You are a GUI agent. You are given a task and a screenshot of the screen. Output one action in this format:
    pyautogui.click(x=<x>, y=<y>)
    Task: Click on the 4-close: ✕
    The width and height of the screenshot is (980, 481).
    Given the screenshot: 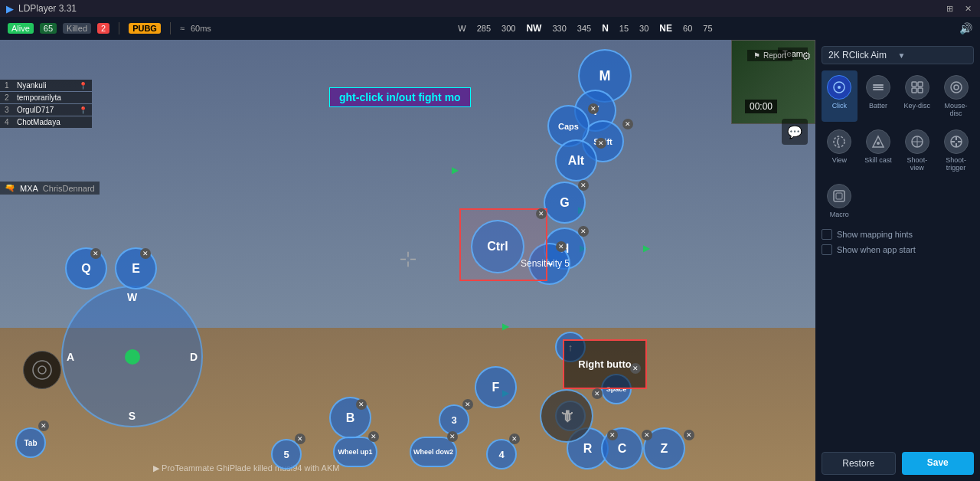 What is the action you would take?
    pyautogui.click(x=514, y=439)
    